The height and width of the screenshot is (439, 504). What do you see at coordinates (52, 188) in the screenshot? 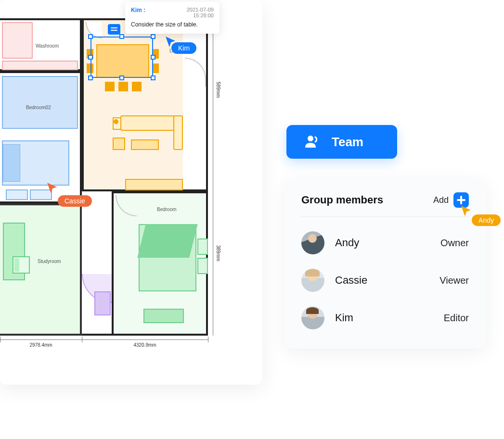
I see `cursor-cassie` at bounding box center [52, 188].